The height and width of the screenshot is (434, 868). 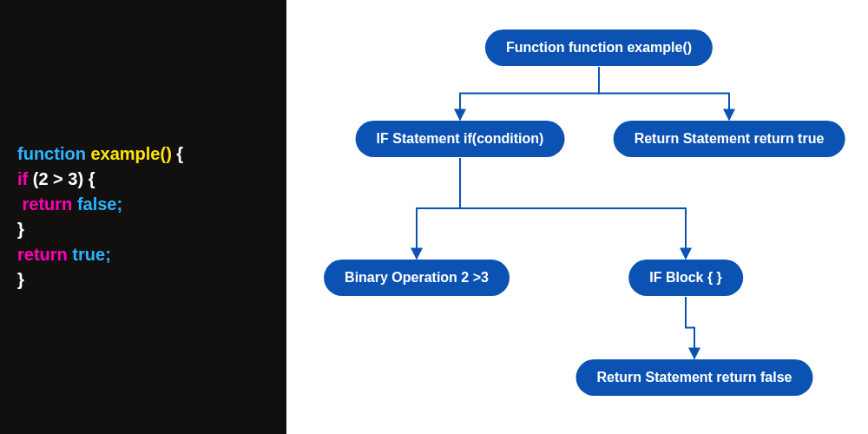 What do you see at coordinates (729, 139) in the screenshot?
I see `diagram-node-rett: Return Statement return true` at bounding box center [729, 139].